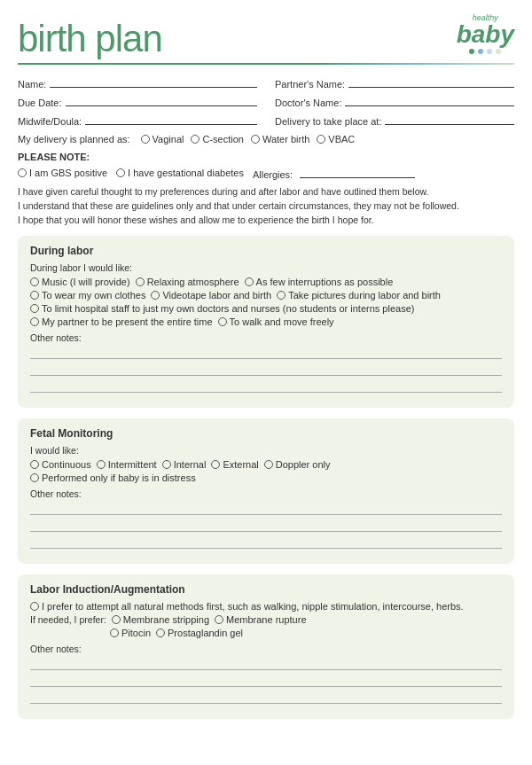  What do you see at coordinates (395, 101) in the screenshot?
I see `doctors-name-field: Doctor's Name:` at bounding box center [395, 101].